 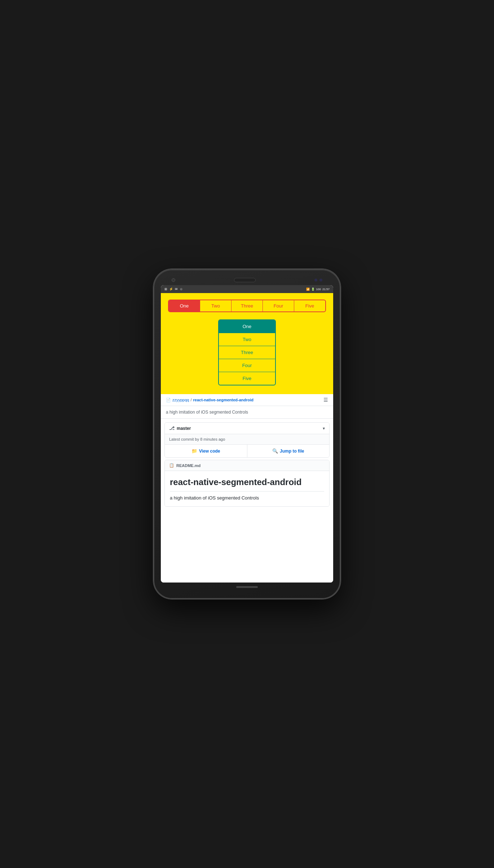 What do you see at coordinates (318, 289) in the screenshot?
I see `status-right-info: 📶 🔋 100 21:57` at bounding box center [318, 289].